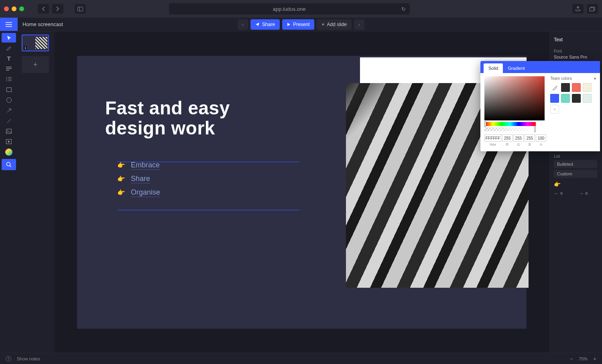  I want to click on a-label: A, so click(541, 144).